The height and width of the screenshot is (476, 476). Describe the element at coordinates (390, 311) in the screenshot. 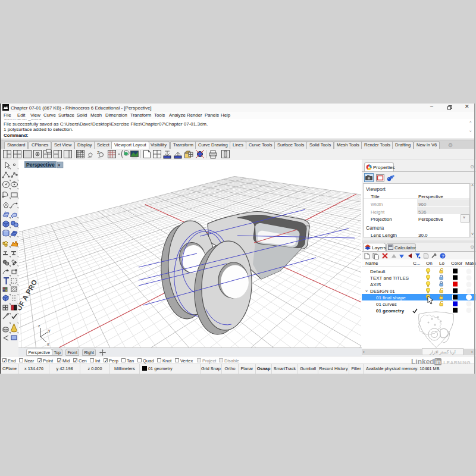

I see `svg-text: 01 geometry` at that location.